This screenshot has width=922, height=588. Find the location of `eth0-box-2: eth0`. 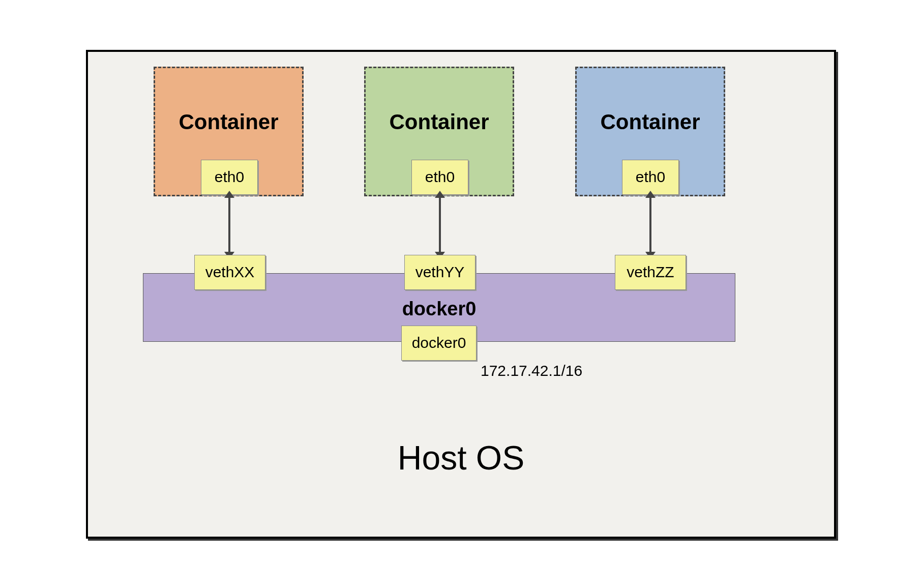

eth0-box-2: eth0 is located at coordinates (440, 177).